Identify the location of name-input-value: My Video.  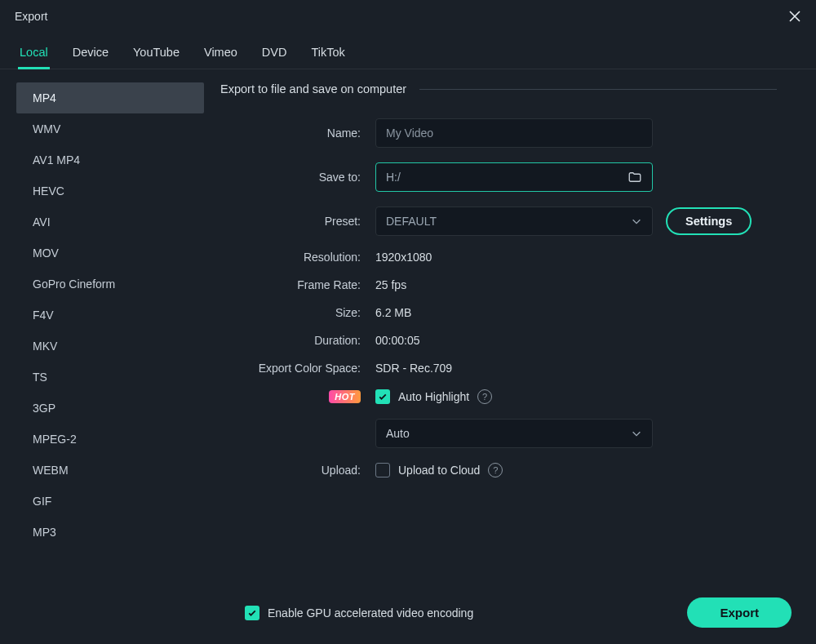
(410, 133).